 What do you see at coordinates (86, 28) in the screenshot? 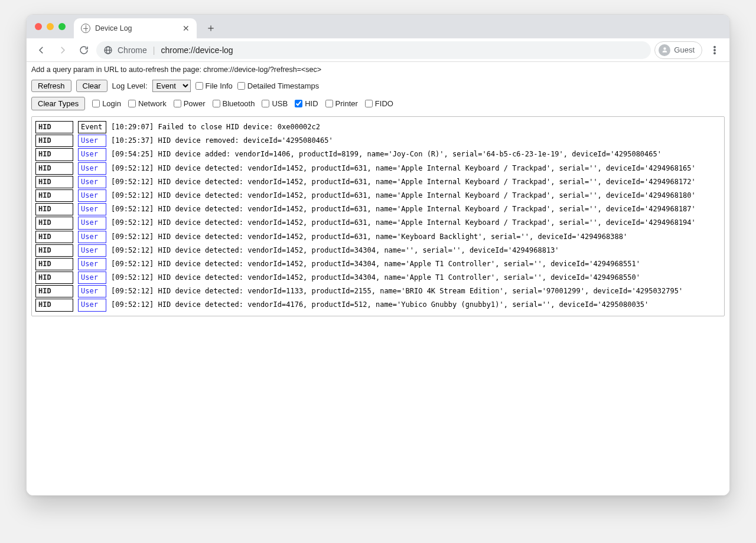
I see `globe-icon` at bounding box center [86, 28].